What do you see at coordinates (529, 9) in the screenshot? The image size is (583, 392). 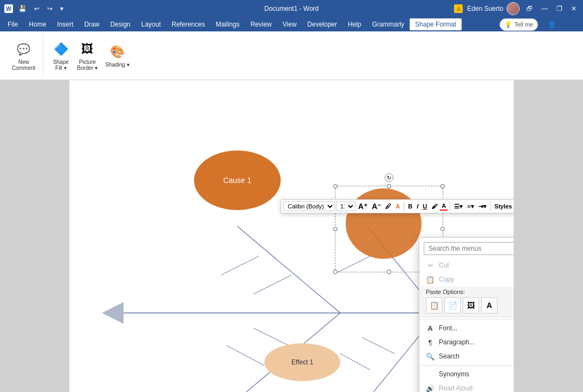 I see `restore-window-btn: 🗗` at bounding box center [529, 9].